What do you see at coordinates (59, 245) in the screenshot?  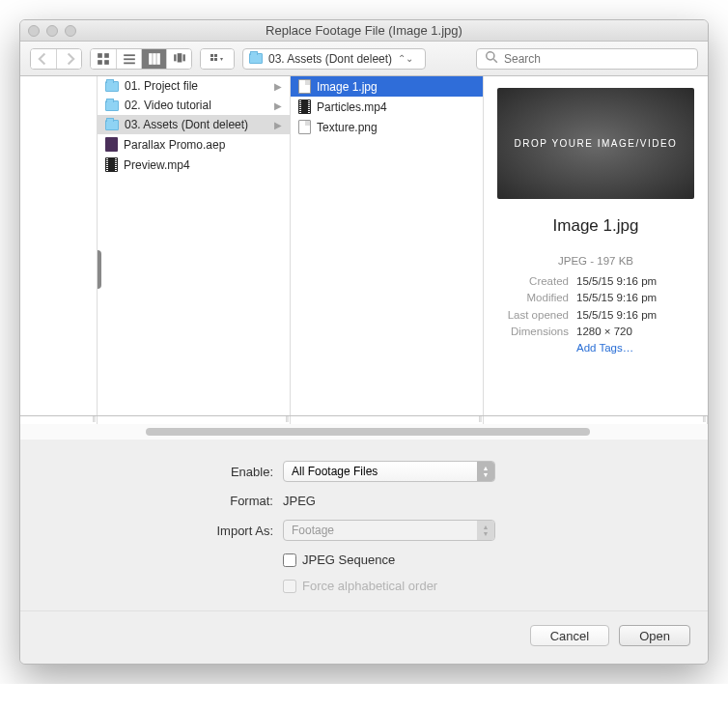 I see `sidebar-column` at bounding box center [59, 245].